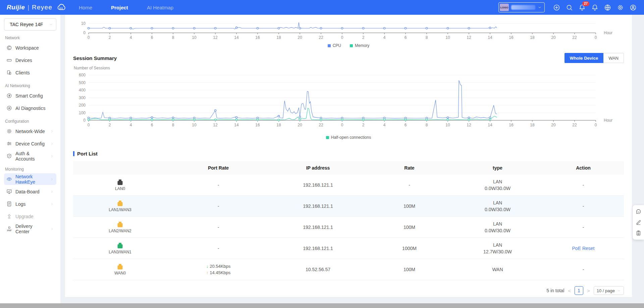  What do you see at coordinates (16, 7) in the screenshot?
I see `brand-ruijie: Ruijie` at bounding box center [16, 7].